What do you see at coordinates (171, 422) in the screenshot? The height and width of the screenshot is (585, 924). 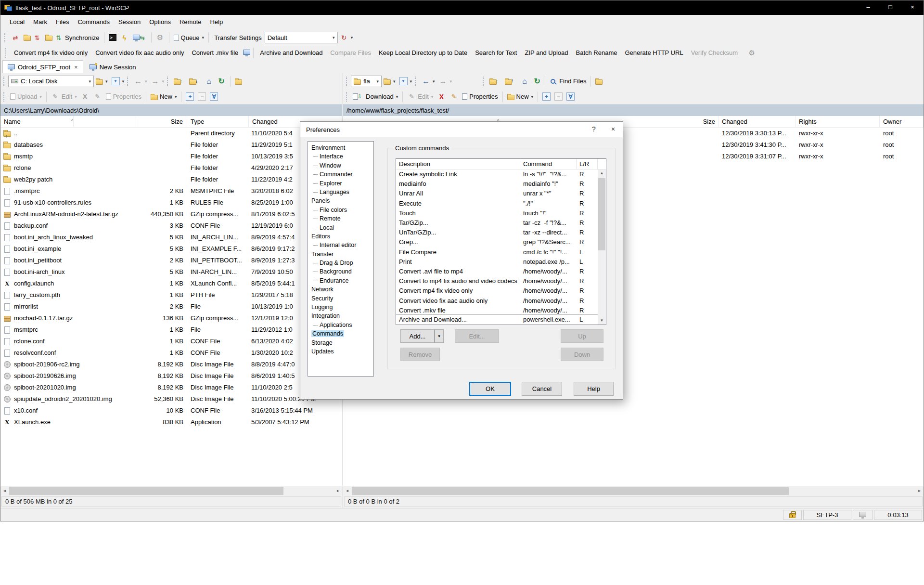 I see `file-row: XLaunch.exe 838 KB Application 5/3/2007 …` at bounding box center [171, 422].